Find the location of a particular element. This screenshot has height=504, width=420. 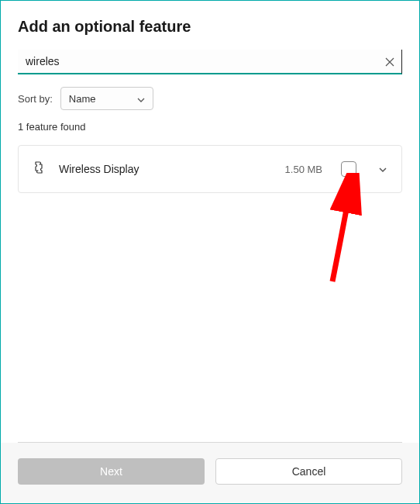

puzzle-icon is located at coordinates (39, 169).